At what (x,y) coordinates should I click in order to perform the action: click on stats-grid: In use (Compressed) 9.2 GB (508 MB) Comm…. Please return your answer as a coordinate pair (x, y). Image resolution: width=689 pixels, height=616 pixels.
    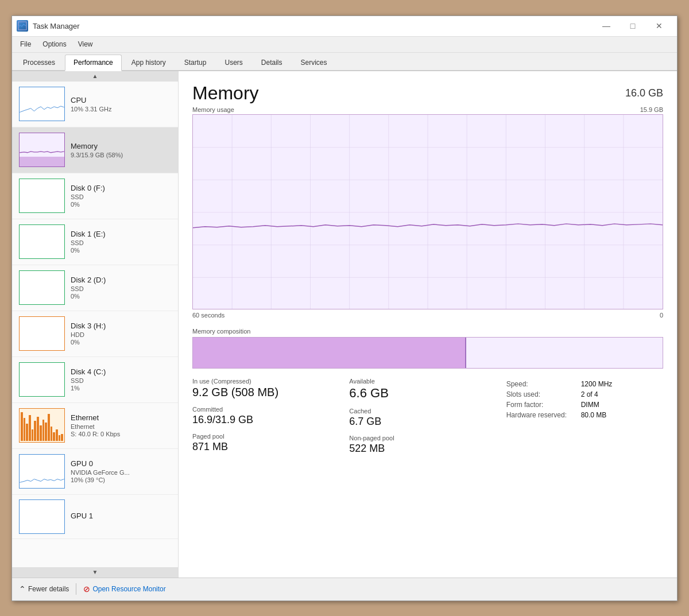
    Looking at the image, I should click on (428, 420).